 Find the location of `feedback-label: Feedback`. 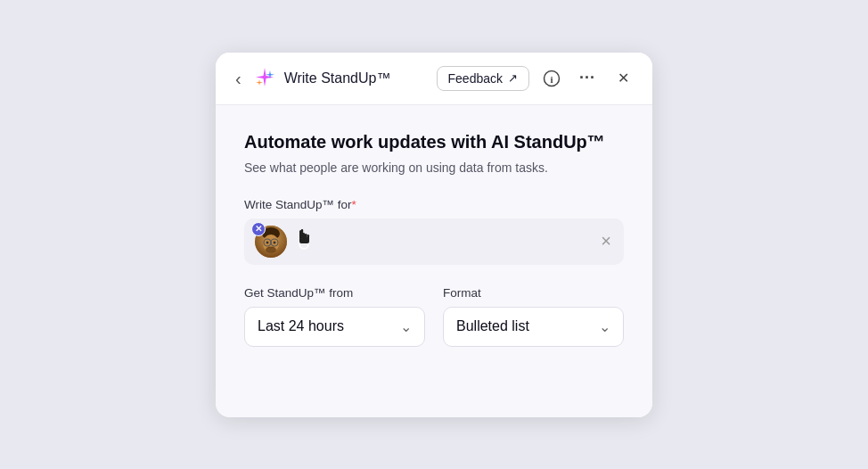

feedback-label: Feedback is located at coordinates (476, 78).